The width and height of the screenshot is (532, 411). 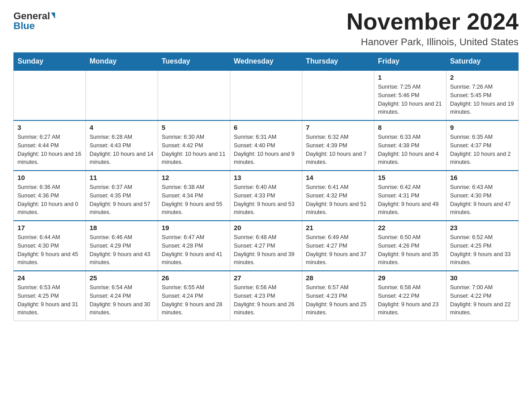 What do you see at coordinates (338, 278) in the screenshot?
I see `day-number: 28` at bounding box center [338, 278].